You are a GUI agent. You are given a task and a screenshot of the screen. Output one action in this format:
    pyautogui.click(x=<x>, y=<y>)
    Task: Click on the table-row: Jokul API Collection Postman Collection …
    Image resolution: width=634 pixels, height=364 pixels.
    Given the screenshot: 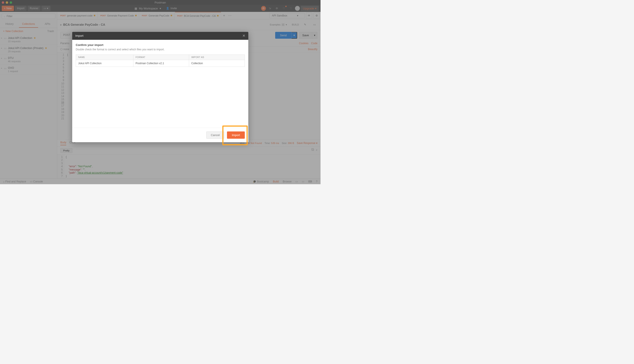 What is the action you would take?
    pyautogui.click(x=160, y=64)
    